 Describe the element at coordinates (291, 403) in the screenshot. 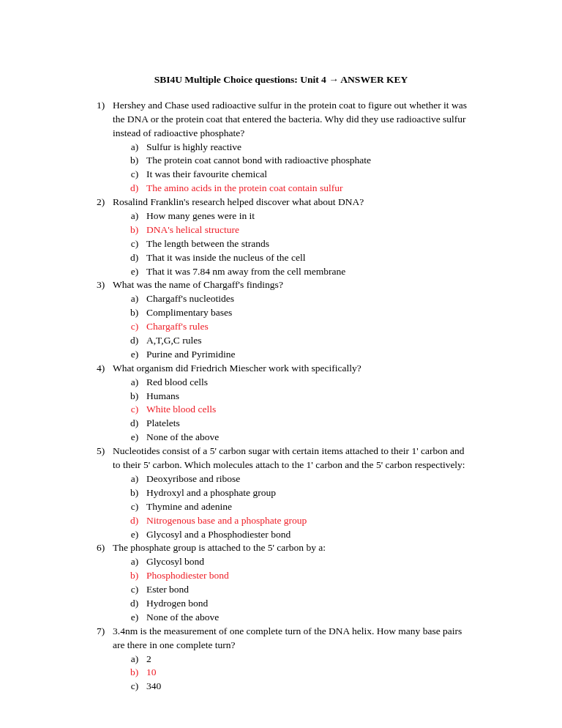

I see `question-item: What organism did Friedrich Miescher wor…` at that location.